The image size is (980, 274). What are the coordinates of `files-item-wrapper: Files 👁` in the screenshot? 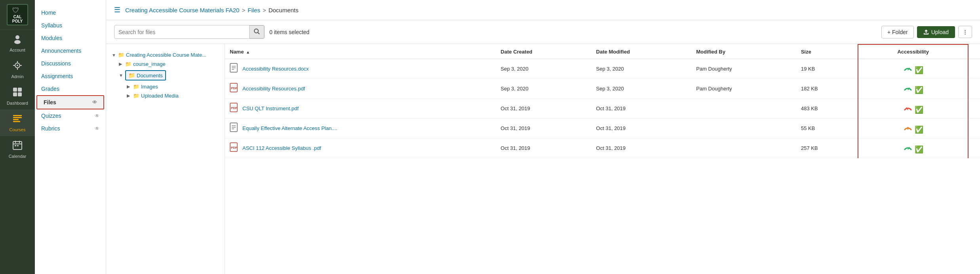 It's located at (71, 102).